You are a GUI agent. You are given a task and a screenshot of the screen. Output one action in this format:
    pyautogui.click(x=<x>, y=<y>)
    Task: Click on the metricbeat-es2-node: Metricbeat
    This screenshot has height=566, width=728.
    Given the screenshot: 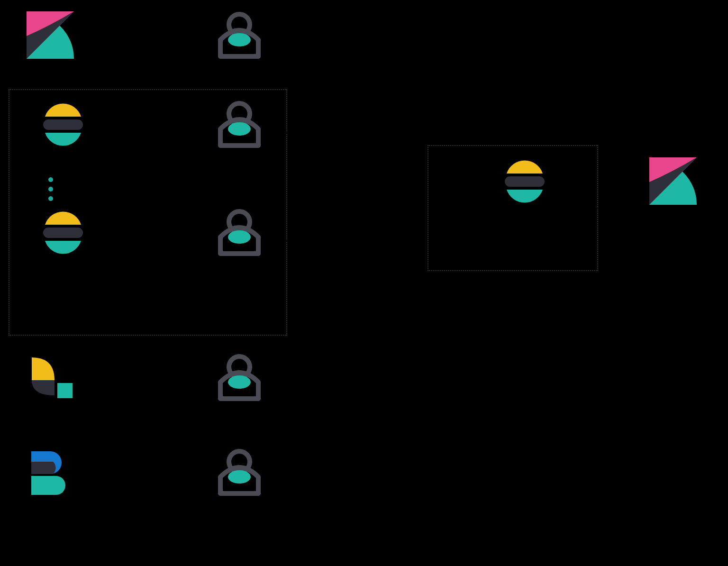 What is the action you would take?
    pyautogui.click(x=239, y=241)
    